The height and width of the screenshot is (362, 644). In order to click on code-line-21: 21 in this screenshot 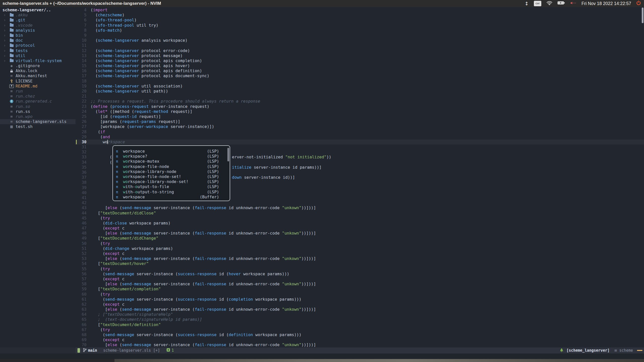, I will do `click(360, 96)`.